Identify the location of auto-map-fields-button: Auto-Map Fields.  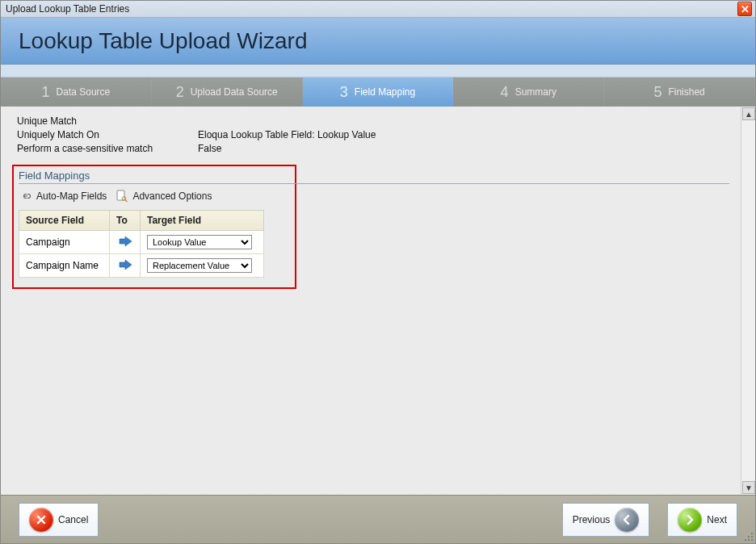
(63, 196).